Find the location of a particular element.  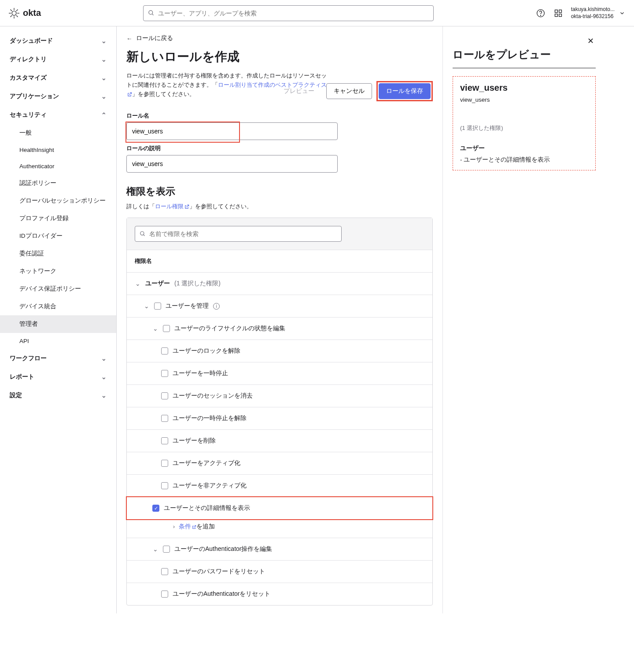

preview-selected-count: (1 選択した権限) is located at coordinates (524, 128).